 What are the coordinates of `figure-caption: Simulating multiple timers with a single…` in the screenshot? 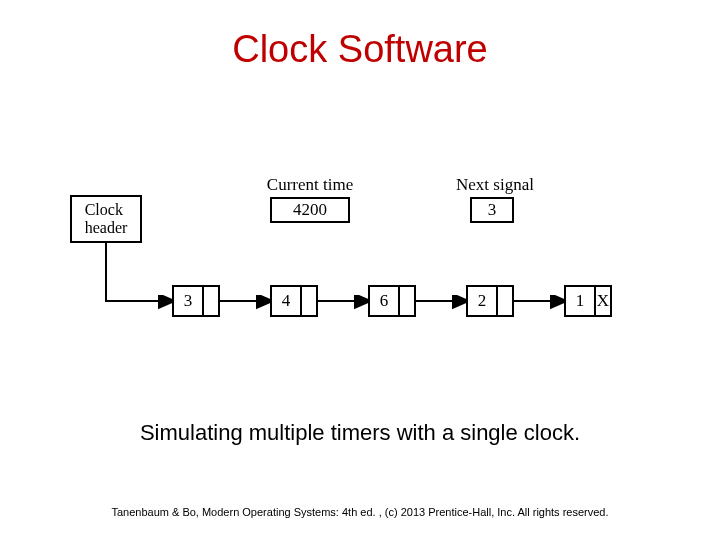 It's located at (360, 433).